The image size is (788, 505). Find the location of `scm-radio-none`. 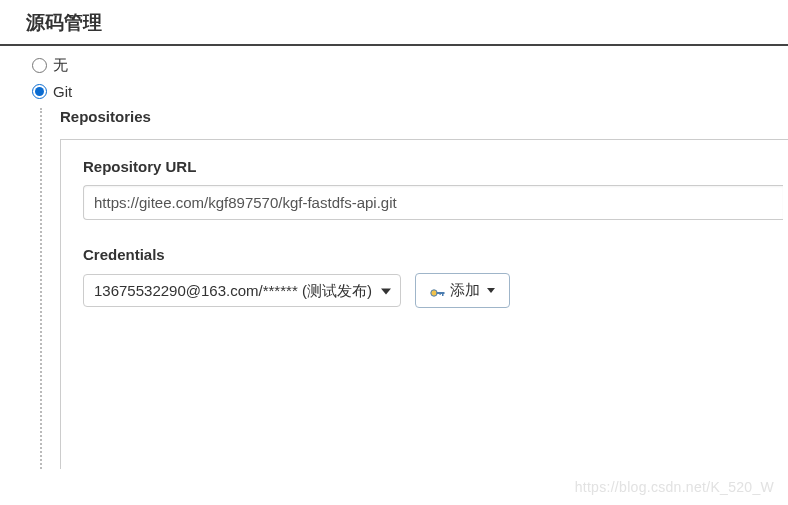

scm-radio-none is located at coordinates (40, 66).